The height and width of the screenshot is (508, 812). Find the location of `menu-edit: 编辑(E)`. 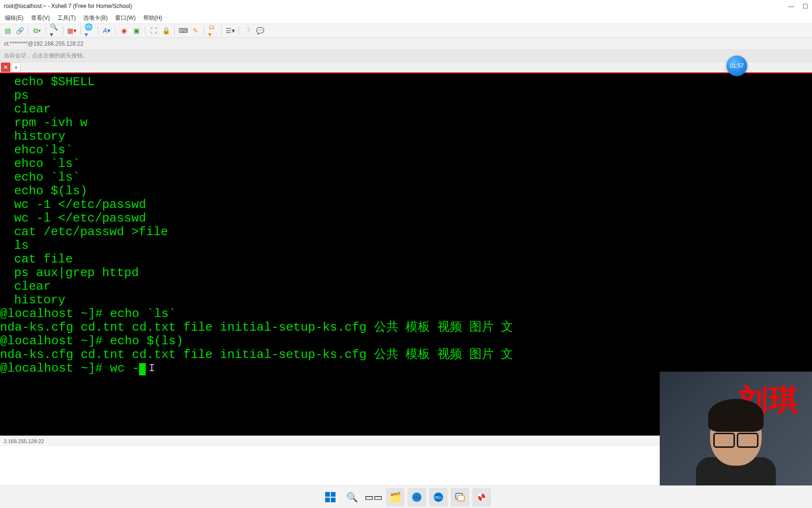

menu-edit: 编辑(E) is located at coordinates (14, 18).